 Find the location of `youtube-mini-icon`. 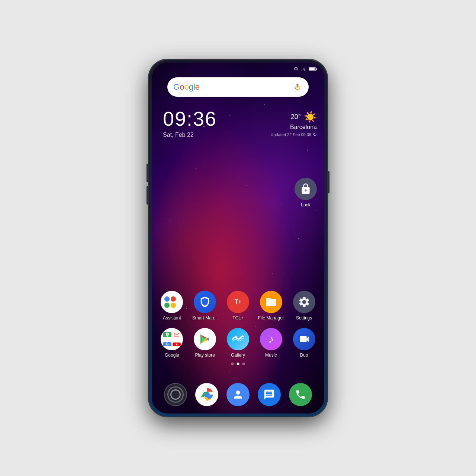

youtube-mini-icon is located at coordinates (177, 344).